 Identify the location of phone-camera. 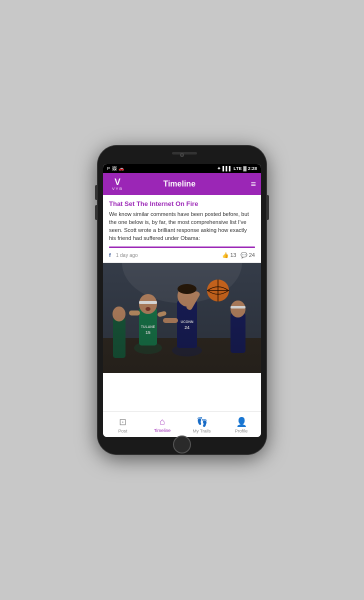
(182, 155).